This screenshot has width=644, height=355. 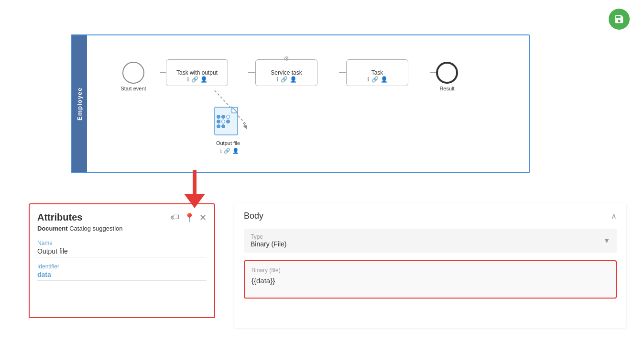 What do you see at coordinates (236, 151) in the screenshot?
I see `data-icon-user: 👤` at bounding box center [236, 151].